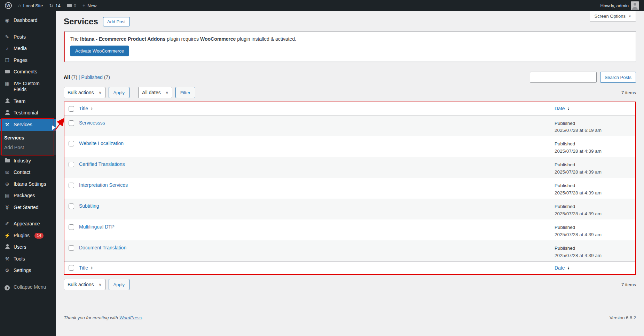 This screenshot has width=644, height=336. I want to click on sidebar-item-appearance: ✐Appearance, so click(28, 224).